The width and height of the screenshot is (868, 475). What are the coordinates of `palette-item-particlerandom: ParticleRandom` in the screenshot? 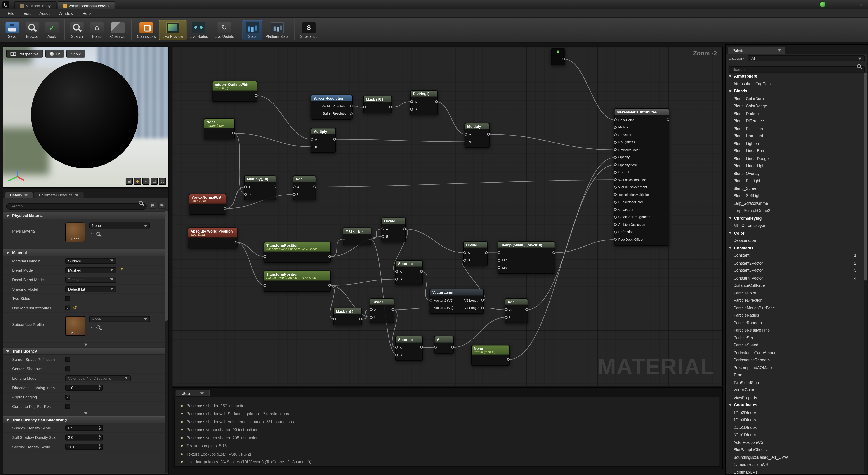 It's located at (795, 323).